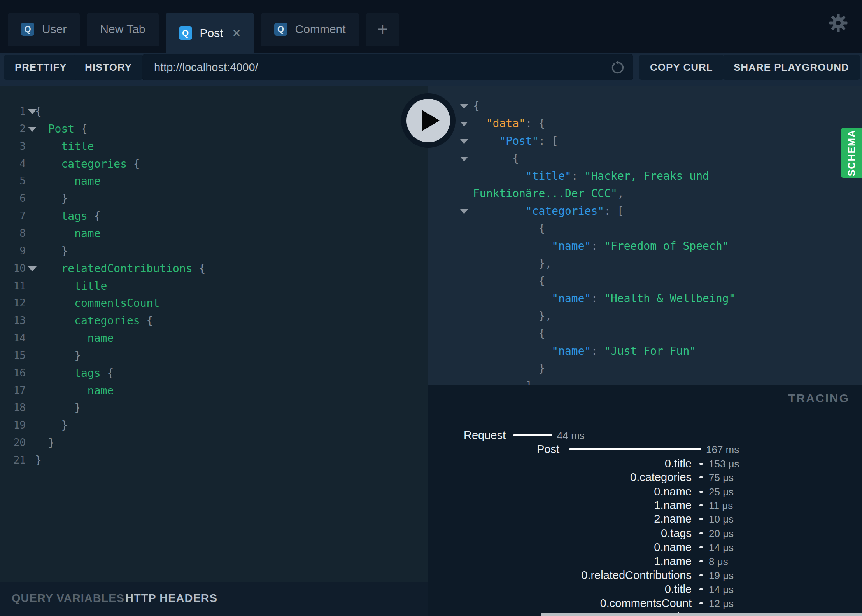 The image size is (862, 616). Describe the element at coordinates (13, 164) in the screenshot. I see `line-number: 4` at that location.